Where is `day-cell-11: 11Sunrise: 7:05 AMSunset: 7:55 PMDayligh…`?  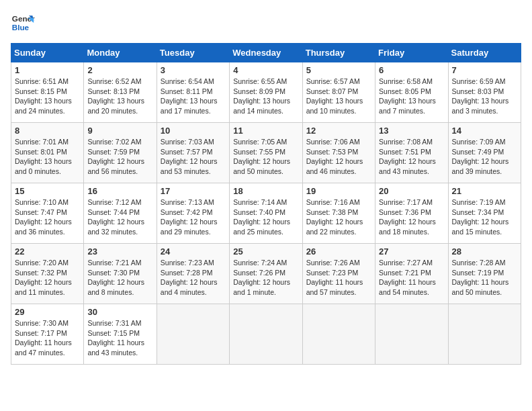 day-cell-11: 11Sunrise: 7:05 AMSunset: 7:55 PMDayligh… is located at coordinates (266, 153).